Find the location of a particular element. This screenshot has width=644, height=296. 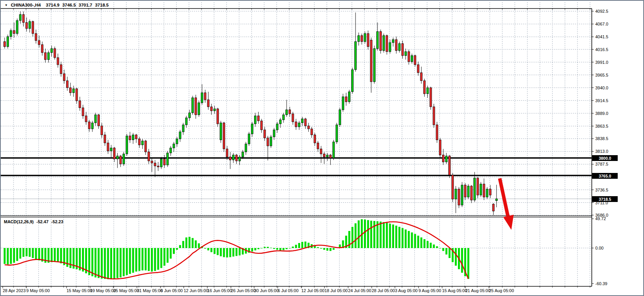

time-axis-label: 18 Jul 05:00 is located at coordinates (336, 291).